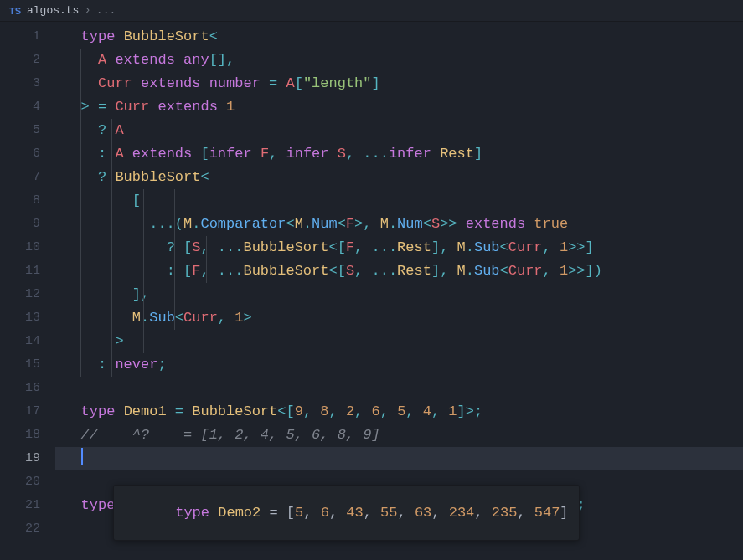  I want to click on hover-literal: 6, so click(325, 512).